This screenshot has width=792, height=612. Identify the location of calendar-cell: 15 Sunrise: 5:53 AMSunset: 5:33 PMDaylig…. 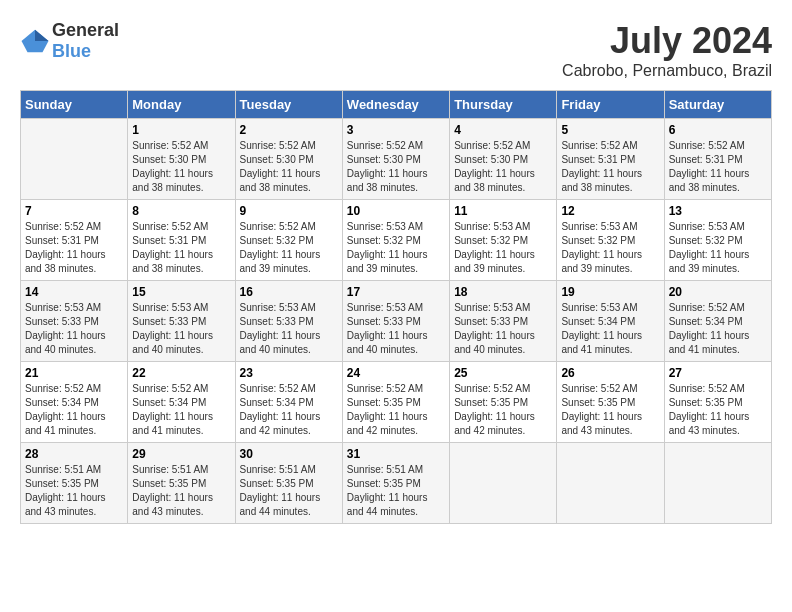
(182, 322).